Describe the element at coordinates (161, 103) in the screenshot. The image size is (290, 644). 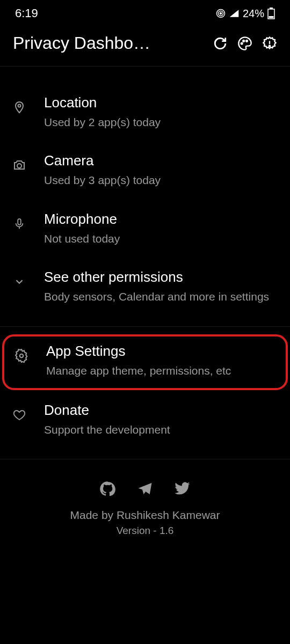
I see `item-title: Location` at that location.